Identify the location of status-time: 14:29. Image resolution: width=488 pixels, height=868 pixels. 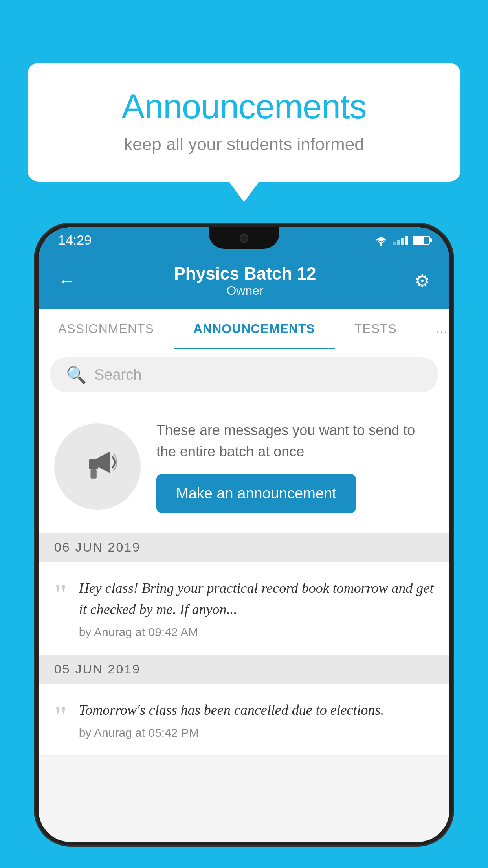
(75, 240).